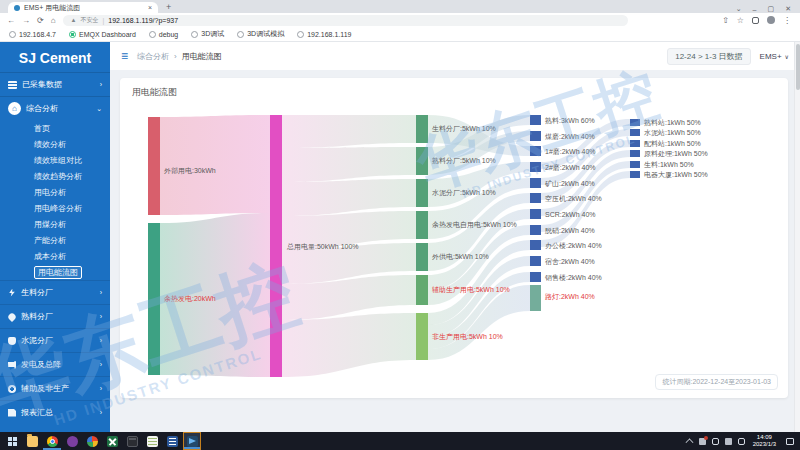 The width and height of the screenshot is (800, 450). Describe the element at coordinates (55, 256) in the screenshot. I see `sidebar-subitem-8: 成本分析` at that location.